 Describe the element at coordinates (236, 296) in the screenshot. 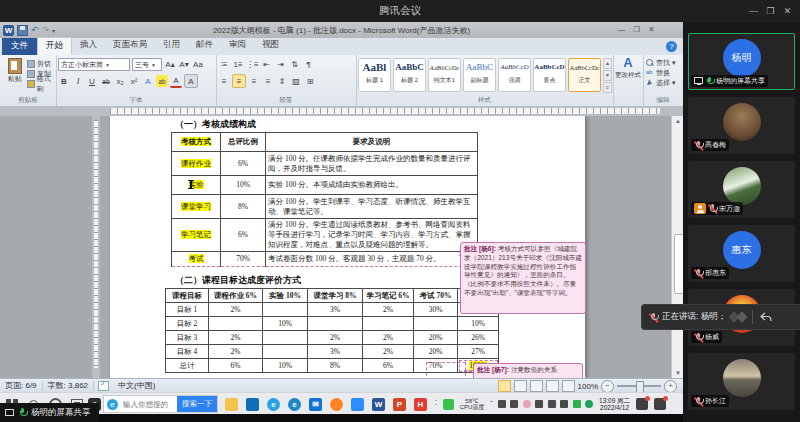

I see `header-cell: 课程作业 6%` at that location.